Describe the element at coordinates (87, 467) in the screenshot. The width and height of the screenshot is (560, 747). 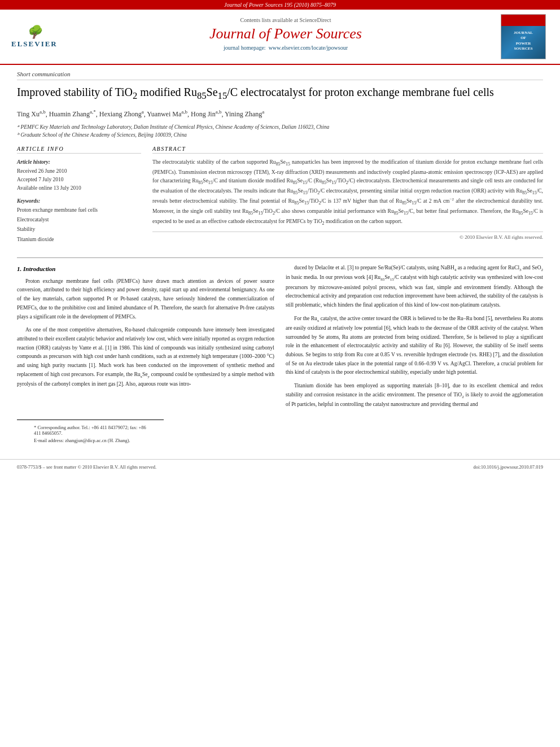
I see `issn-line: 0378-7753/$ – see front matter © 2010 El…` at that location.